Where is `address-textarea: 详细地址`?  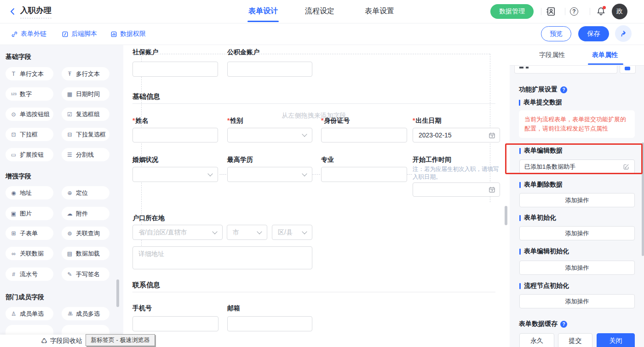 address-textarea: 详细地址 is located at coordinates (223, 258).